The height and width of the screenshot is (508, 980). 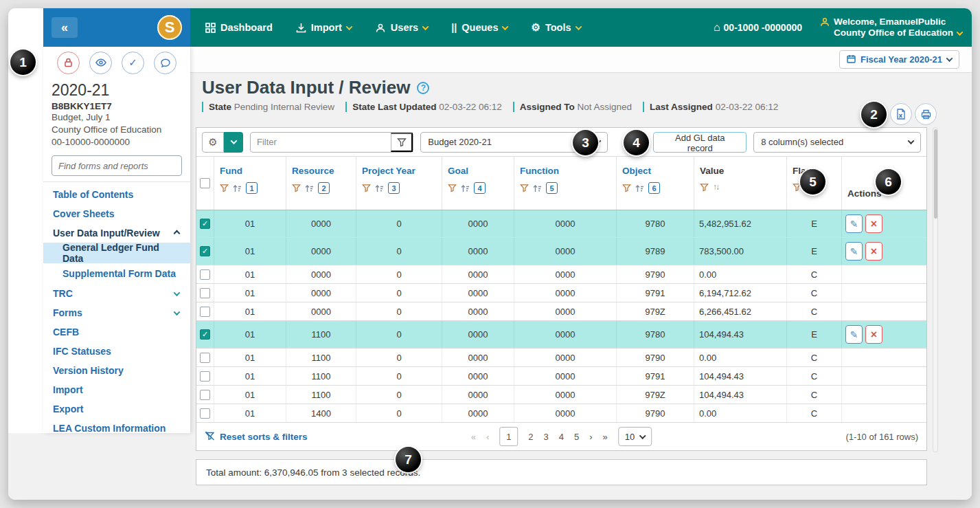 What do you see at coordinates (478, 183) in the screenshot?
I see `column-header-goal: Goal 4` at bounding box center [478, 183].